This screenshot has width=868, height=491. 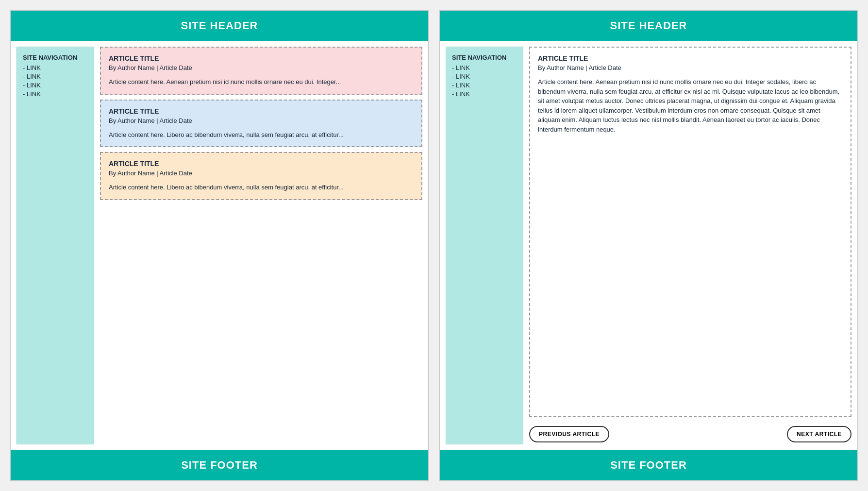 What do you see at coordinates (261, 187) in the screenshot?
I see `left-article-3-body: Article content here. Libero ac bibendum…` at bounding box center [261, 187].